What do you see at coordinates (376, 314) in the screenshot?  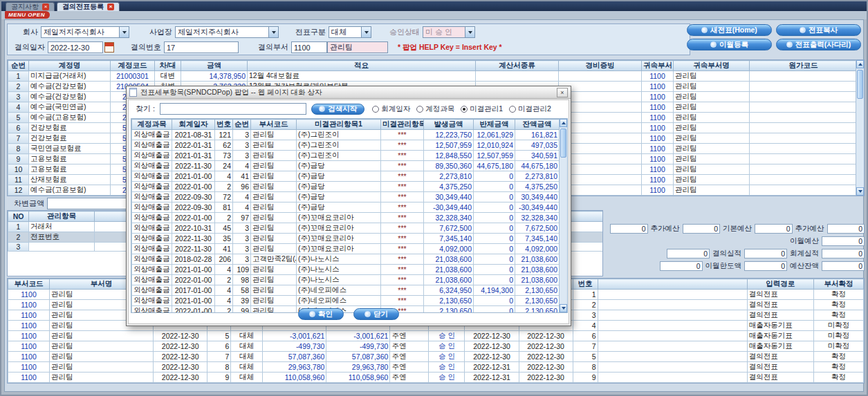 I see `close-button: 닫기` at bounding box center [376, 314].